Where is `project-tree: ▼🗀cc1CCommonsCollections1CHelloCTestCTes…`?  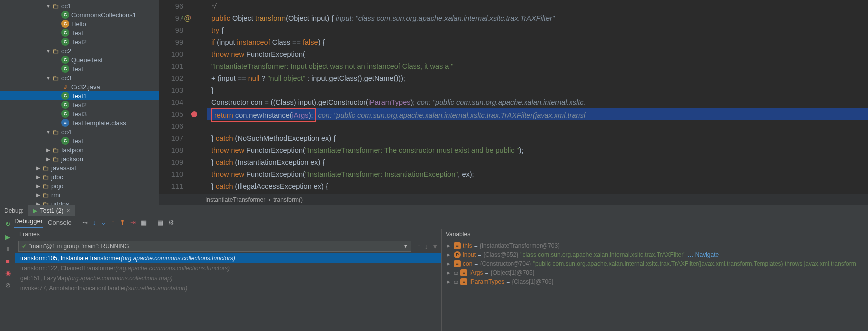
project-tree: ▼🗀cc1CCommonsCollections1CHelloCTestCTes… is located at coordinates (80, 102).